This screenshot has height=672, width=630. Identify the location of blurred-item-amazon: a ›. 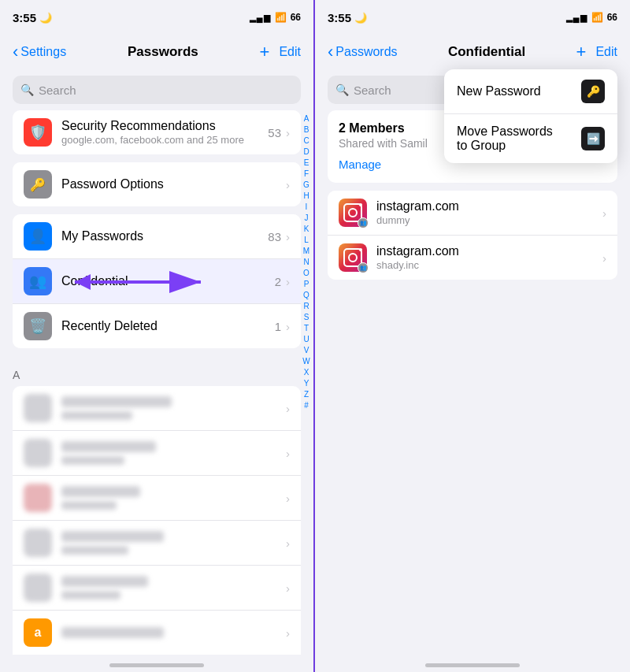
(157, 633).